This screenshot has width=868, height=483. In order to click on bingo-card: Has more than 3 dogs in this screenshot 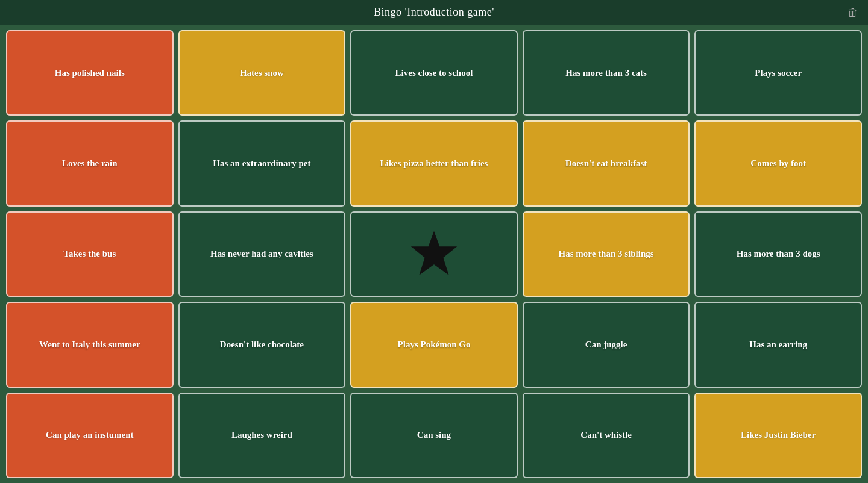, I will do `click(778, 254)`.